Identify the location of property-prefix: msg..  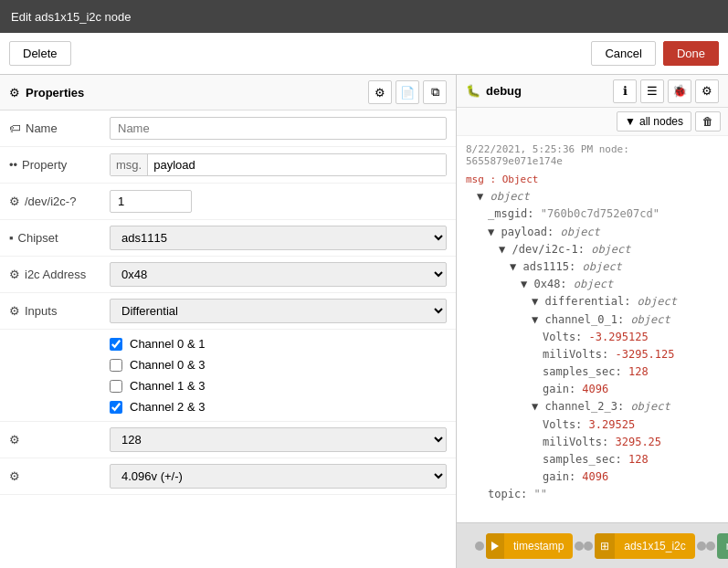
(130, 164).